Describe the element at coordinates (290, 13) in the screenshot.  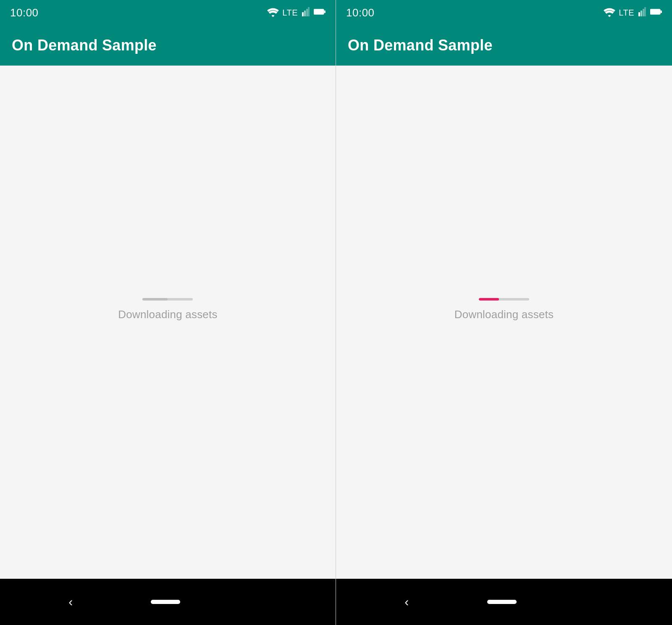
I see `lte-label-left: LTE` at that location.